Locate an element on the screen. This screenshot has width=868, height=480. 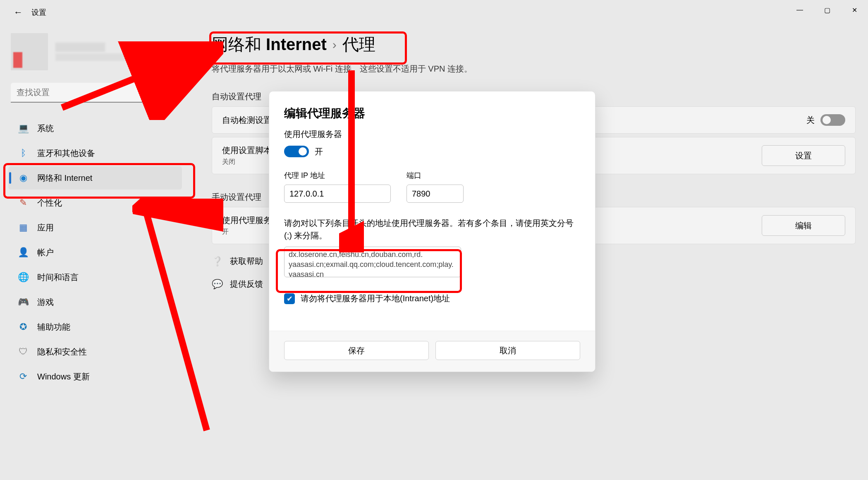
dialog-use-label: 使用代理服务器 is located at coordinates (432, 134).